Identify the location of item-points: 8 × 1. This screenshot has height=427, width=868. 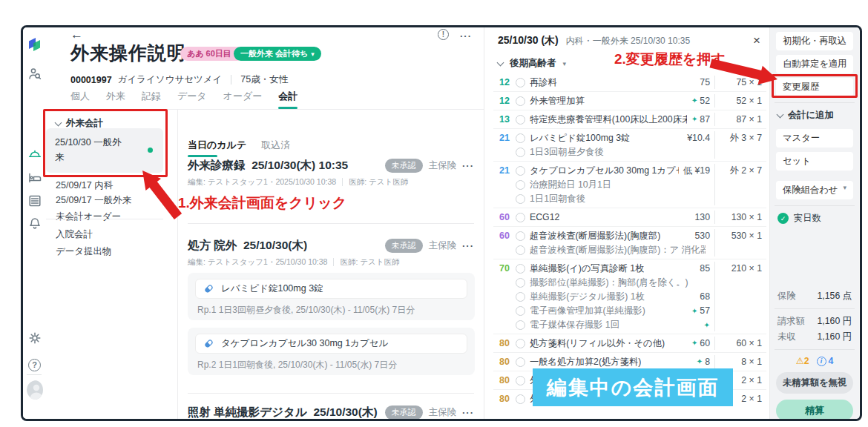
(740, 362).